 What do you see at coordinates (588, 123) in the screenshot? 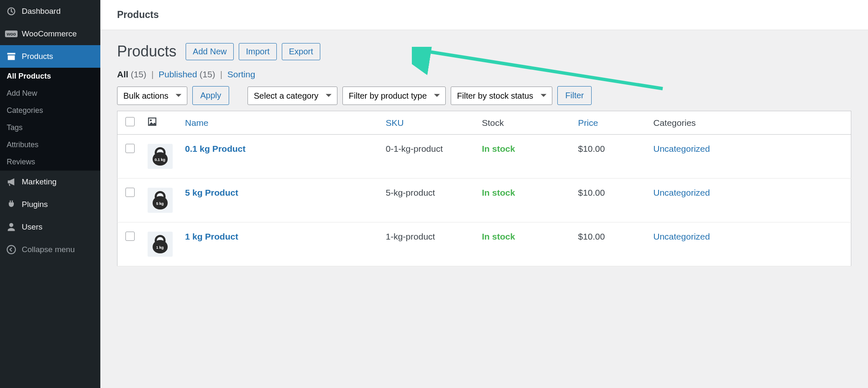
I see `price-column-header: Price` at bounding box center [588, 123].